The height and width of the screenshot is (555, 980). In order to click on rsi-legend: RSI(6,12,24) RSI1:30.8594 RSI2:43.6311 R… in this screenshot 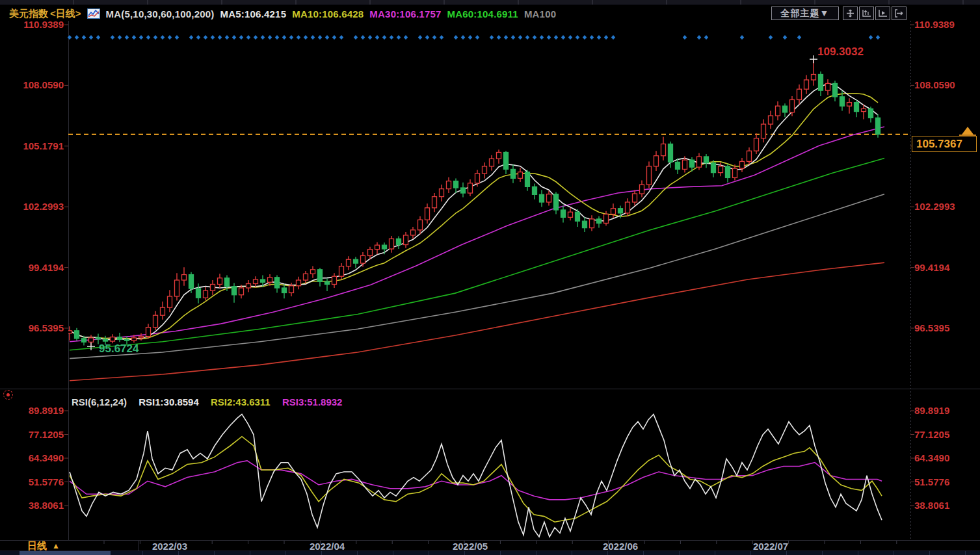, I will do `click(211, 402)`.